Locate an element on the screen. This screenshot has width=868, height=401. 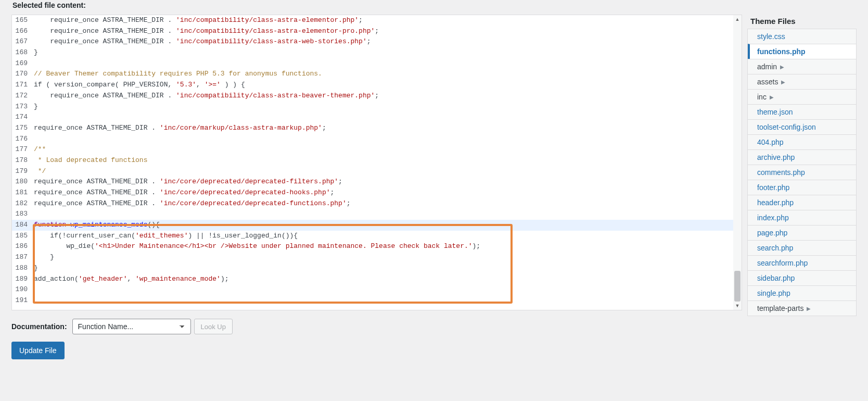
scroll-down-icon: ▼ is located at coordinates (737, 306).